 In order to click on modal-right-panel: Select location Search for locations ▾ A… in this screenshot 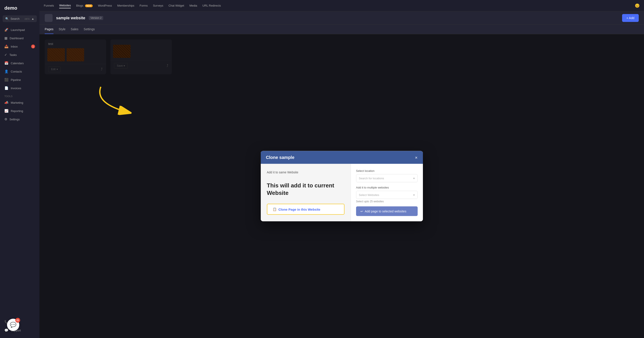, I will do `click(387, 193)`.